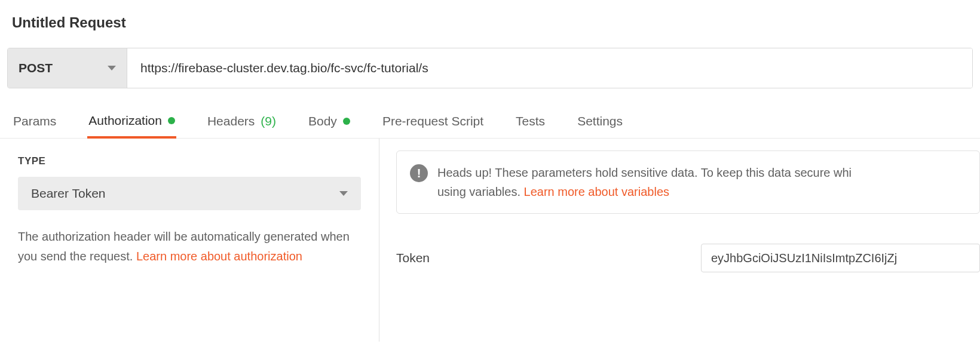 The image size is (980, 344). What do you see at coordinates (596, 192) in the screenshot?
I see `learn-more-variables-link: Learn more about variables` at bounding box center [596, 192].